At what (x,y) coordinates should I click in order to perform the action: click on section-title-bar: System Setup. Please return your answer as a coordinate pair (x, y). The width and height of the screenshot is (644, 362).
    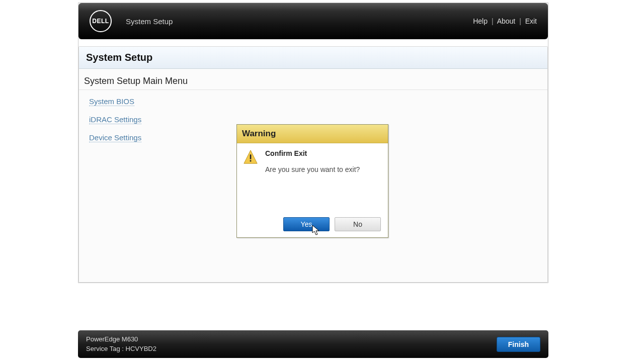
    Looking at the image, I should click on (313, 58).